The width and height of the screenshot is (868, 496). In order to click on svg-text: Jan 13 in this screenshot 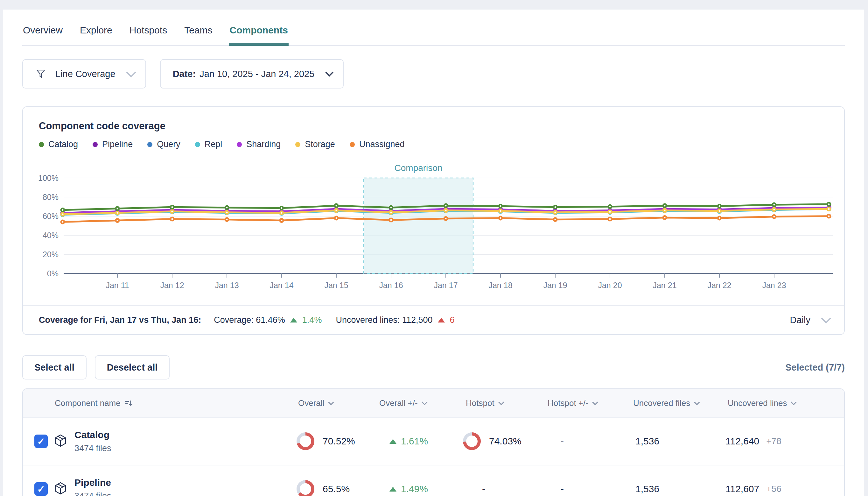, I will do `click(227, 285)`.